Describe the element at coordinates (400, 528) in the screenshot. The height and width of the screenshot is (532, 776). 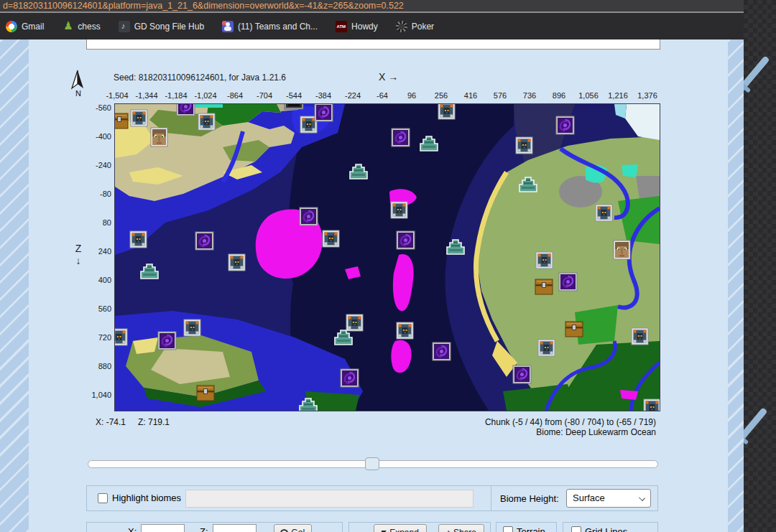
I see `expand-button: Expand` at that location.